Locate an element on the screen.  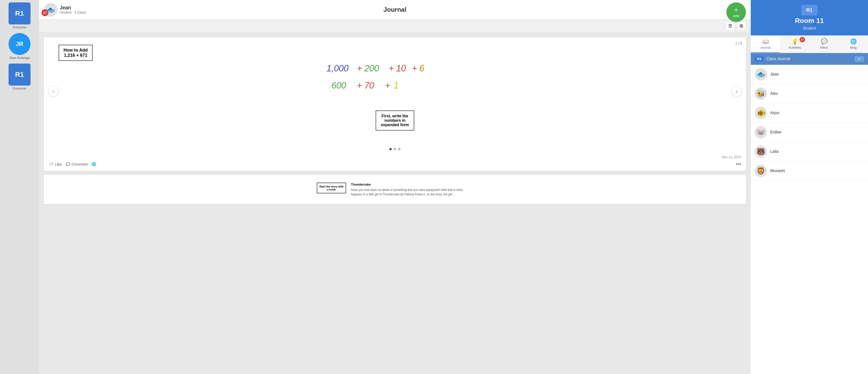
svg-text: 70 is located at coordinates (369, 85).